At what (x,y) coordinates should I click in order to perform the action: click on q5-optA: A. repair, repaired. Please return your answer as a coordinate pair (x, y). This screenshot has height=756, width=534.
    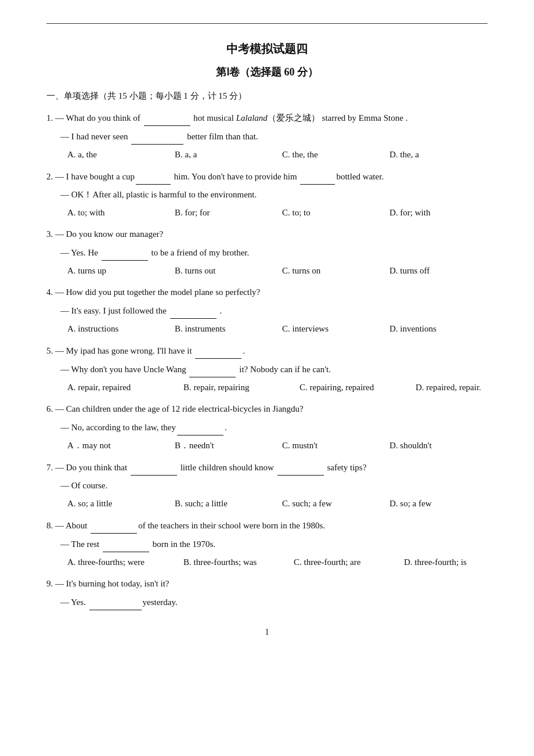
    Looking at the image, I should click on (125, 388).